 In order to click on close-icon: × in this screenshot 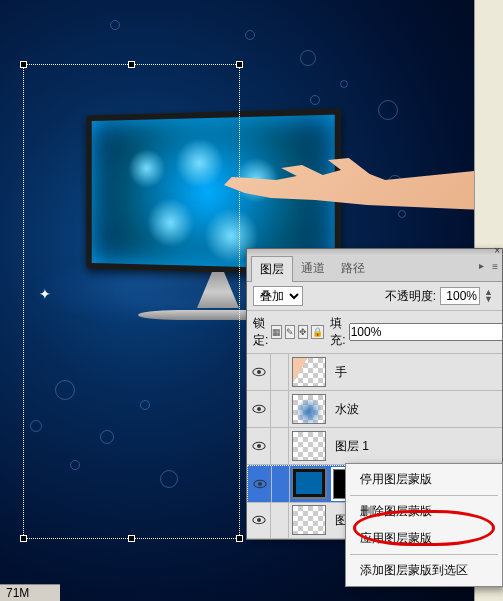, I will do `click(497, 250)`.